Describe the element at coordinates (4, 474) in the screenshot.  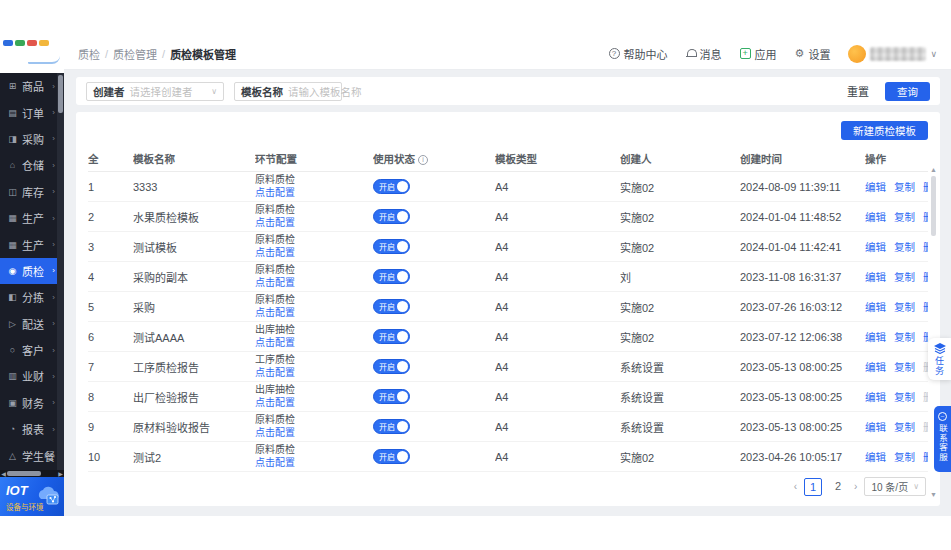
I see `scroll-left-icon: ◀` at that location.